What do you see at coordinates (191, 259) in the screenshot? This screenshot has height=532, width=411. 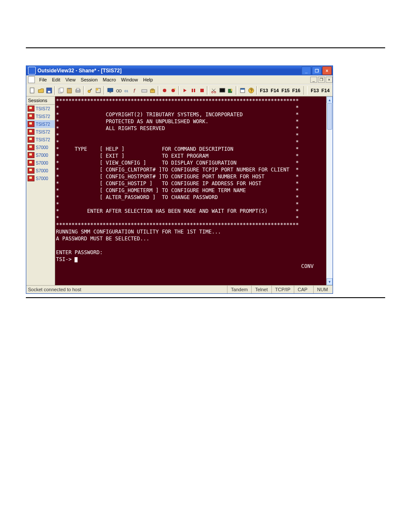 I see `terminal-prompt-line: TSI->` at bounding box center [191, 259].